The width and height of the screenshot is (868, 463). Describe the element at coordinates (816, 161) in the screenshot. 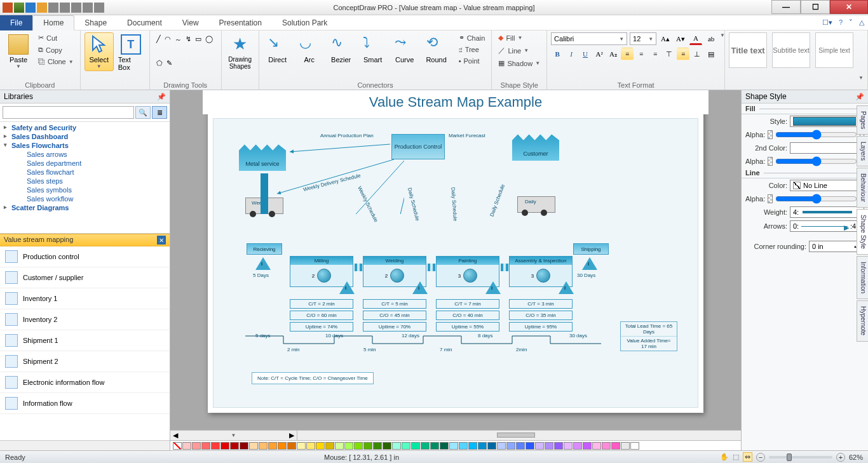

I see `second-alpha-slider` at that location.